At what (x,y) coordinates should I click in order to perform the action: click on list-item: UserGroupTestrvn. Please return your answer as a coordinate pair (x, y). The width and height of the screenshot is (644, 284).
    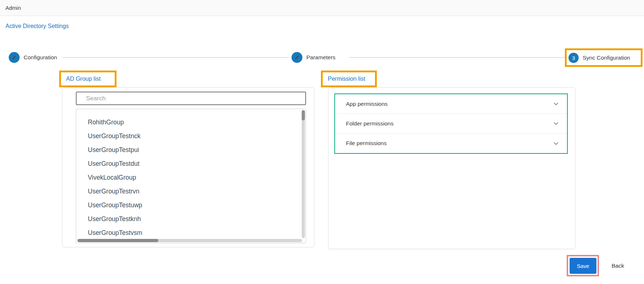
    Looking at the image, I should click on (197, 191).